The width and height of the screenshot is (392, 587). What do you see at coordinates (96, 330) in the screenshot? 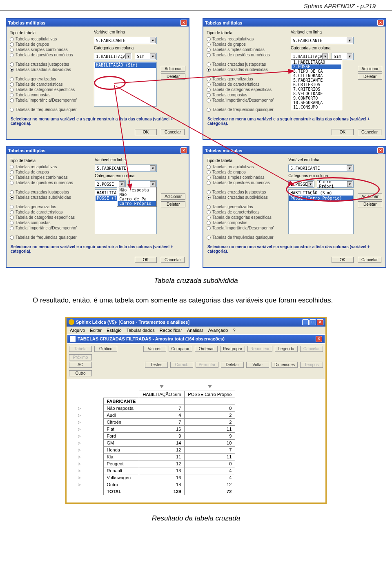
I see `menu-editar: Editar` at bounding box center [96, 330].